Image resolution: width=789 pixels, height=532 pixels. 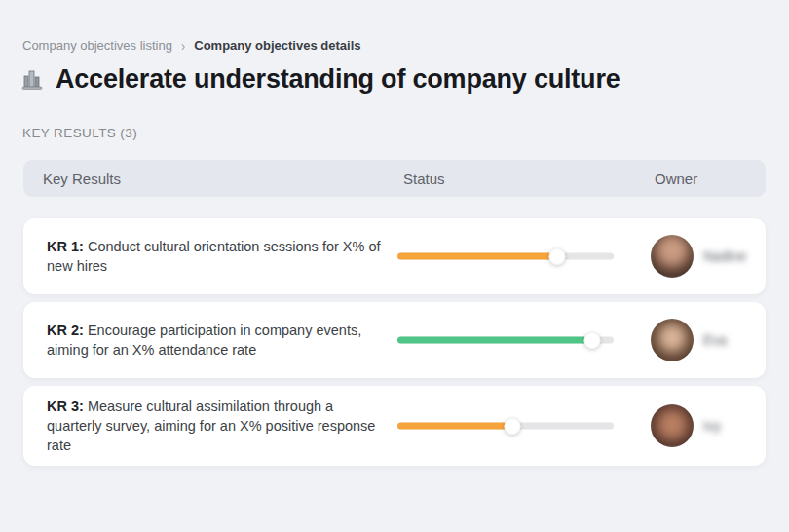 What do you see at coordinates (557, 257) in the screenshot?
I see `kr1-slider-thumb` at bounding box center [557, 257].